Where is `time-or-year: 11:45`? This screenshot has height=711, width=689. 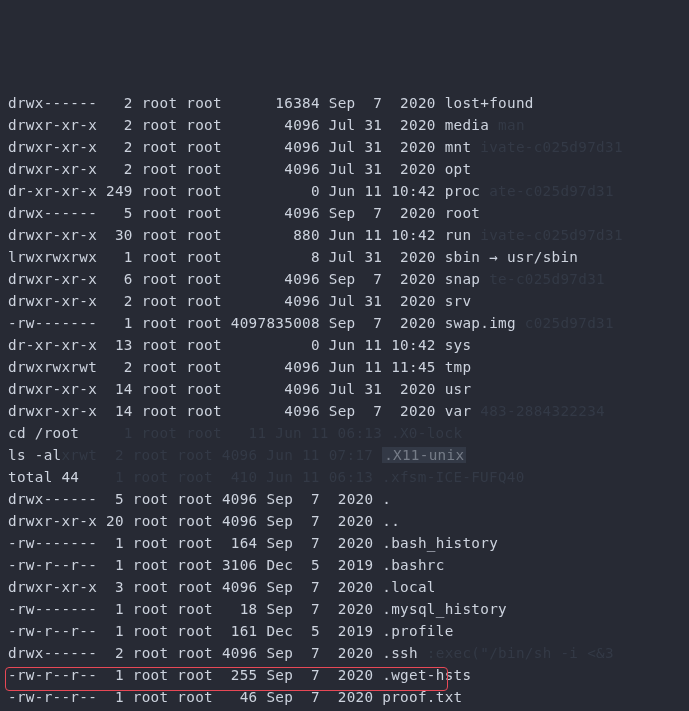
time-or-year: 11:45 is located at coordinates (414, 367).